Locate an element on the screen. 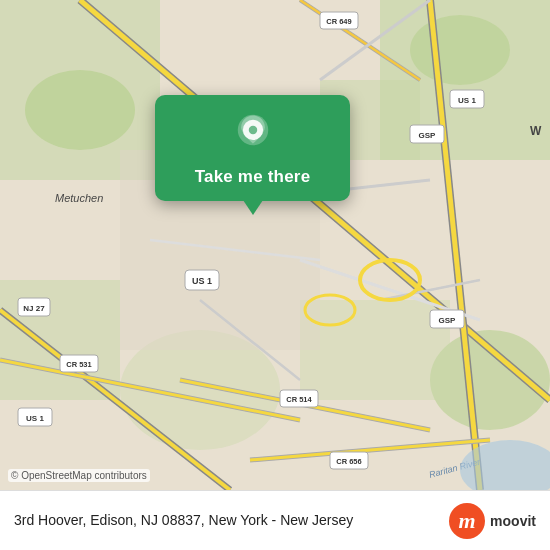  svg-text: CR 514 is located at coordinates (299, 400).